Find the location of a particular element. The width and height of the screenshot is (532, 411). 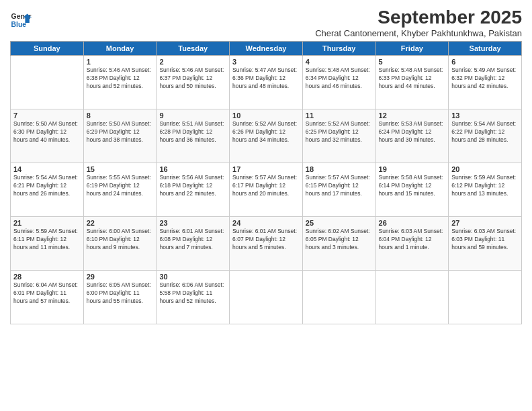

day-number: 30 is located at coordinates (193, 277).